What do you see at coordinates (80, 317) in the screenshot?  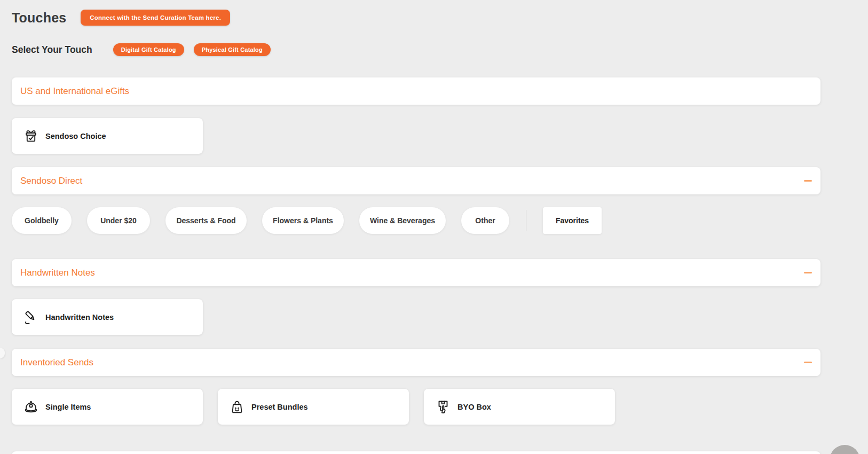 I see `card-label: Handwritten Notes` at bounding box center [80, 317].